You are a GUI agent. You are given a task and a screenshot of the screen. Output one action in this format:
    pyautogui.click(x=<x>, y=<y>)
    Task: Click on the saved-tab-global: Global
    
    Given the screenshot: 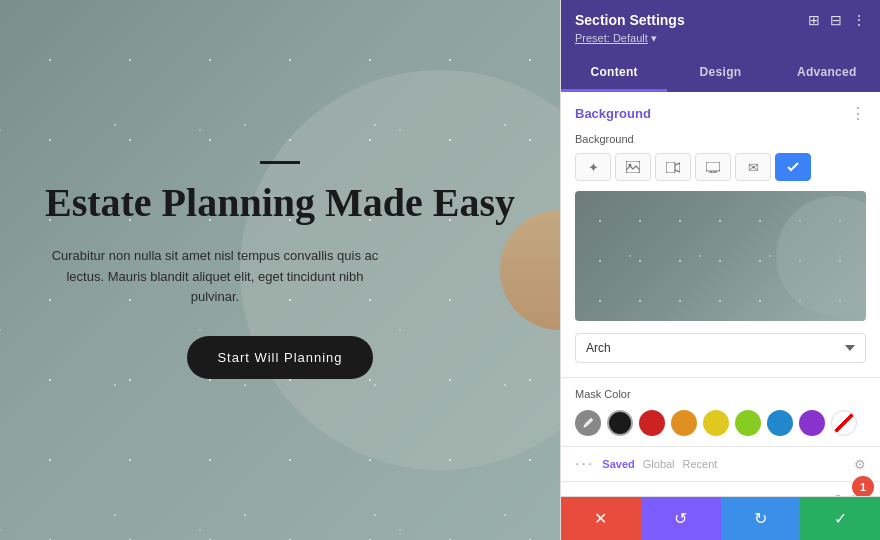 What is the action you would take?
    pyautogui.click(x=659, y=464)
    